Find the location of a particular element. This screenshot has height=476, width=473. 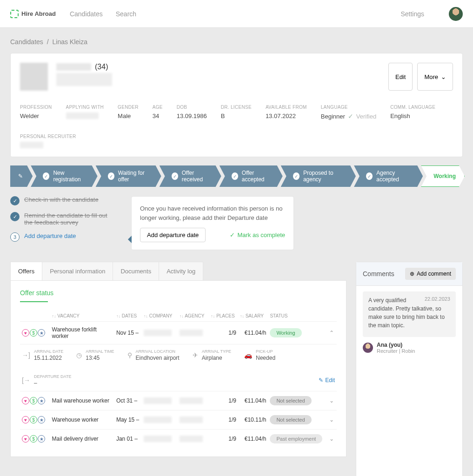

profile-age: (34) is located at coordinates (101, 67).